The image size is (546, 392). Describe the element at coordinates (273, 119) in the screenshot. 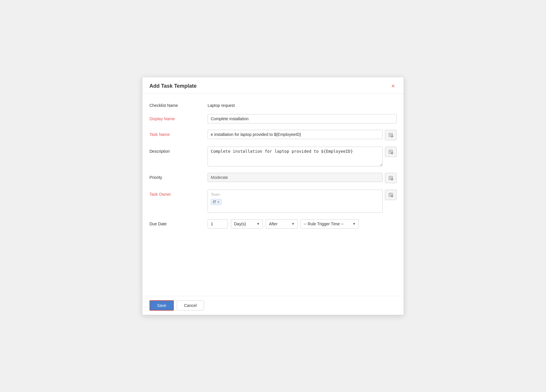

I see `display-name-row: Display Name` at that location.